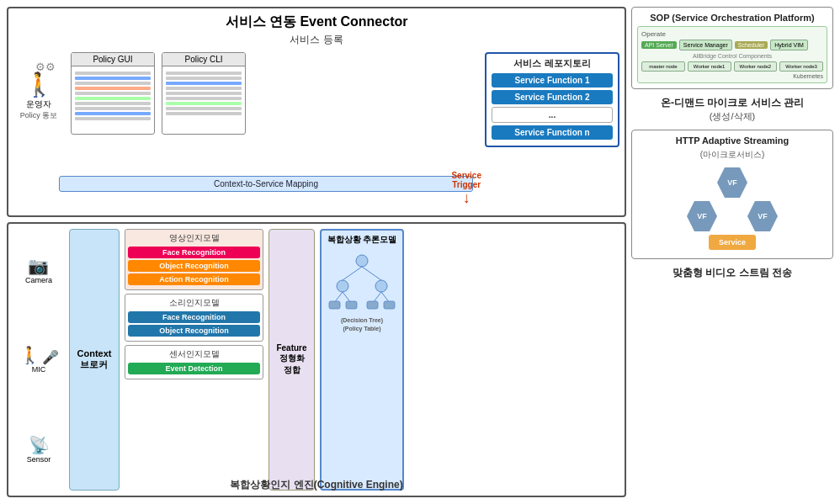  Describe the element at coordinates (732, 155) in the screenshot. I see `http-sub: (마이크로서비스)` at that location.